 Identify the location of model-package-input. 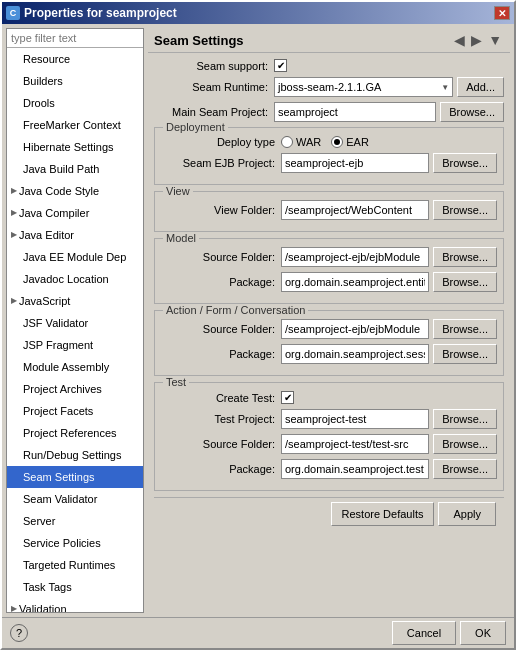
(355, 282).